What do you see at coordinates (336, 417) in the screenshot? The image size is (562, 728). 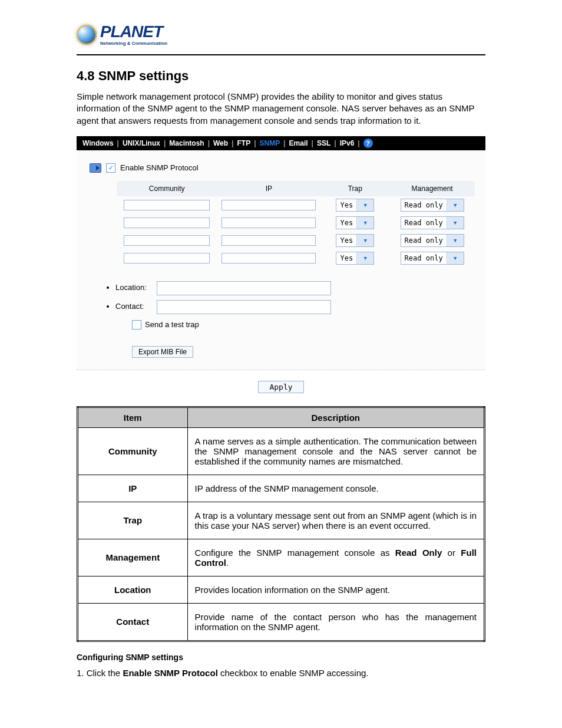 I see `desc-head-description: Description` at bounding box center [336, 417].